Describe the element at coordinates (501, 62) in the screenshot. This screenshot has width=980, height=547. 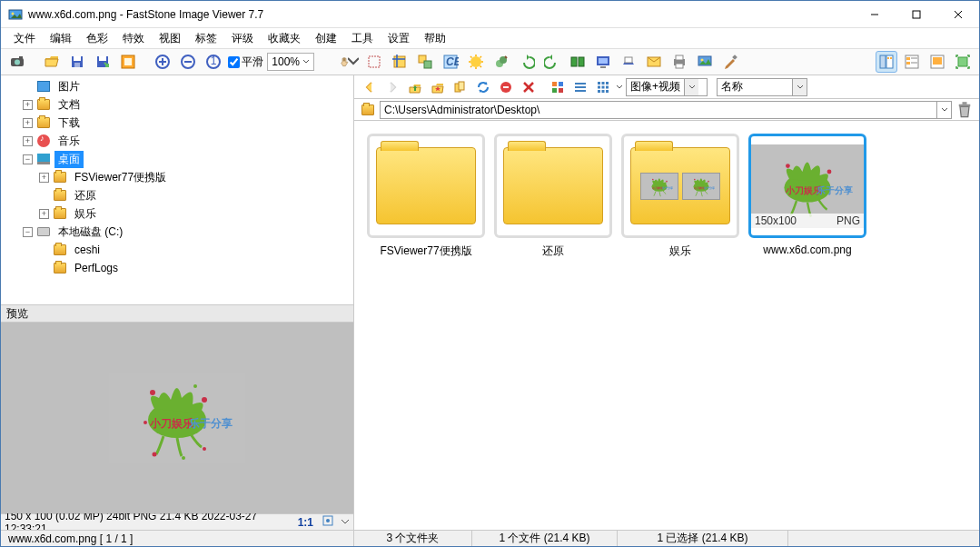
I see `clone-icon` at that location.